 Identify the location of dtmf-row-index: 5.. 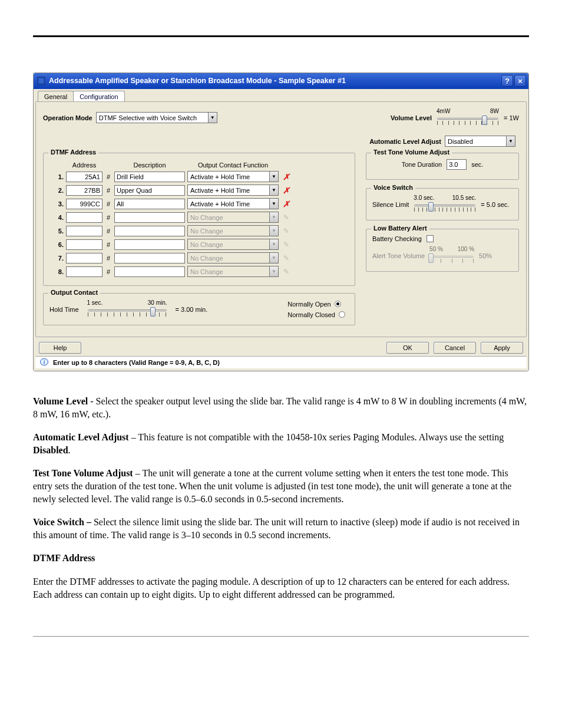
(58, 231).